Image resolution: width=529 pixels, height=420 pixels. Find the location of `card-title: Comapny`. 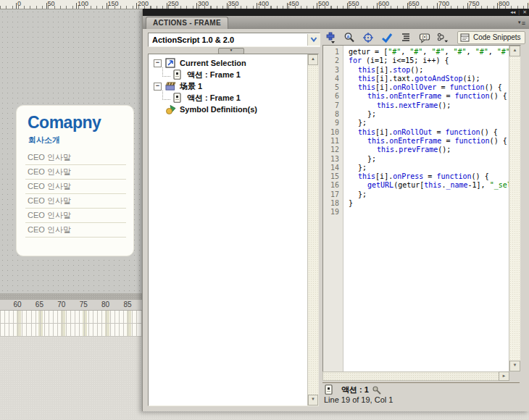

card-title: Comapny is located at coordinates (64, 123).